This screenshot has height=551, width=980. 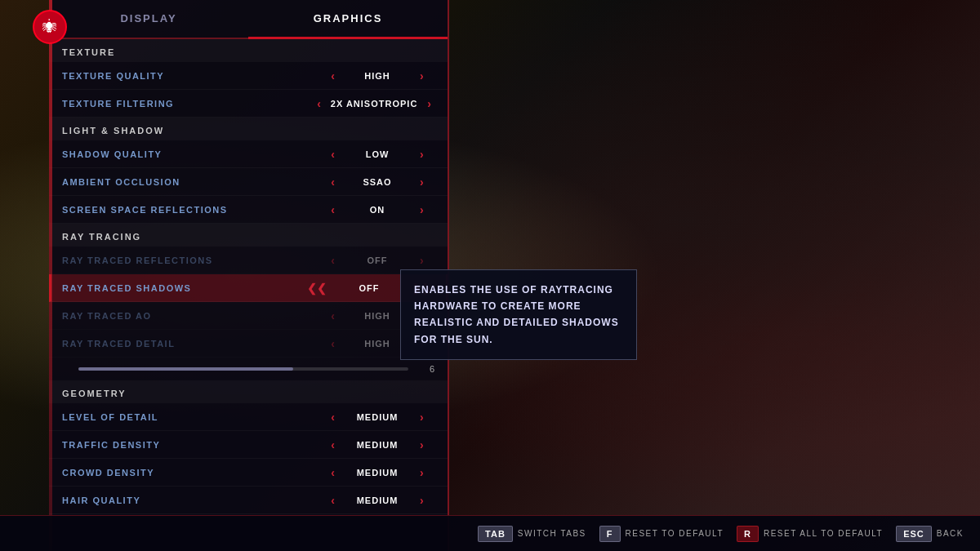 What do you see at coordinates (377, 417) in the screenshot?
I see `level-of-detail-value: MEDIUM` at bounding box center [377, 417].